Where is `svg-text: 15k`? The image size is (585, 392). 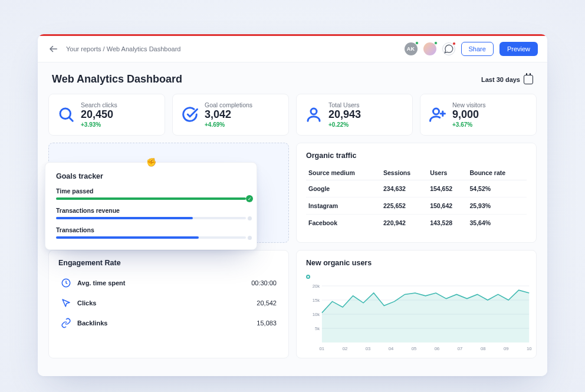
svg-text: 15k is located at coordinates (316, 299).